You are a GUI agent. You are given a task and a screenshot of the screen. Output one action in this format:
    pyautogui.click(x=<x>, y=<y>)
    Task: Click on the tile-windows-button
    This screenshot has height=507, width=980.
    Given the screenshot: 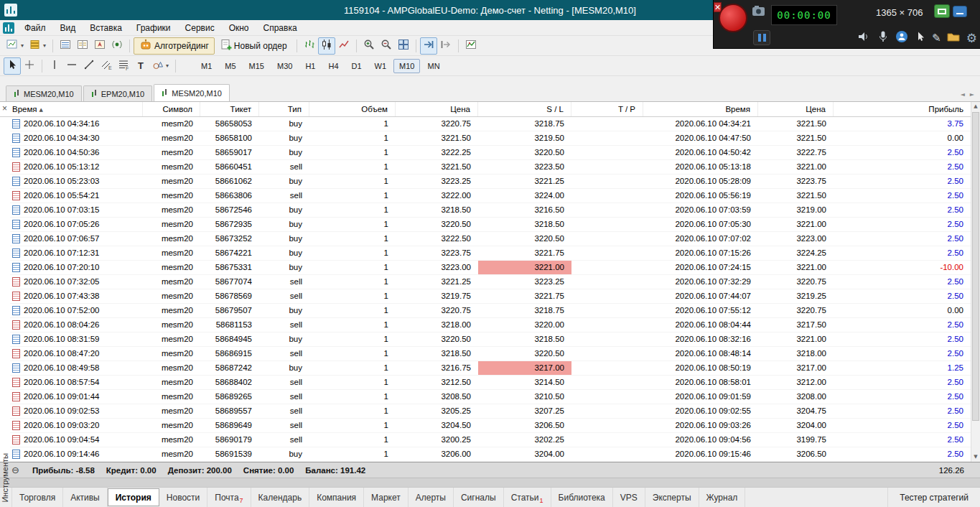 What is the action you would take?
    pyautogui.click(x=403, y=46)
    